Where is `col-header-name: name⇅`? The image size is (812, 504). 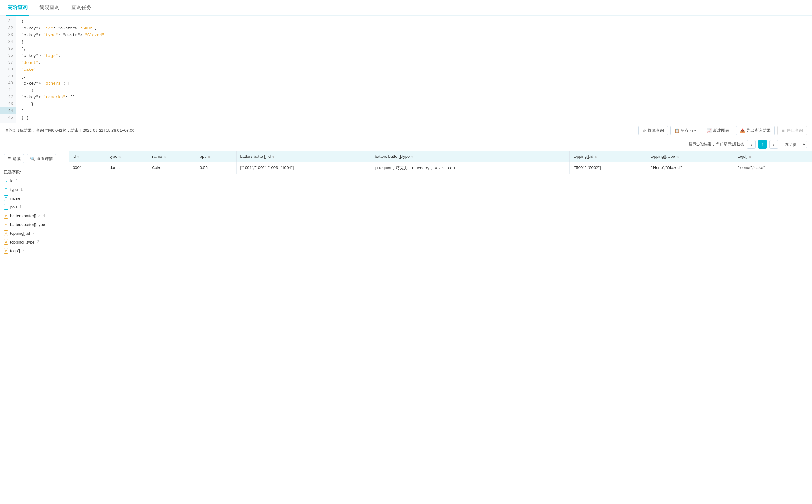 col-header-name: name⇅ is located at coordinates (172, 157).